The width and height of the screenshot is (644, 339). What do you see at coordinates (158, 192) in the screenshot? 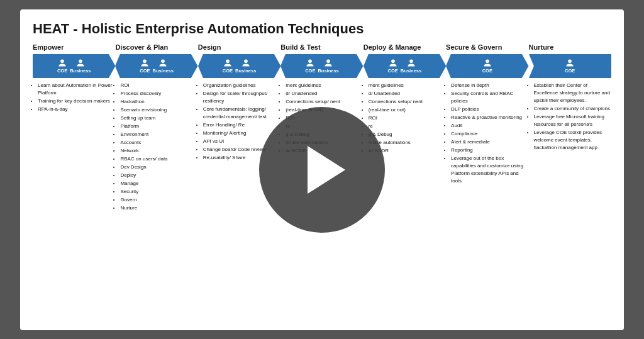
I see `list-item: Security` at bounding box center [158, 192].